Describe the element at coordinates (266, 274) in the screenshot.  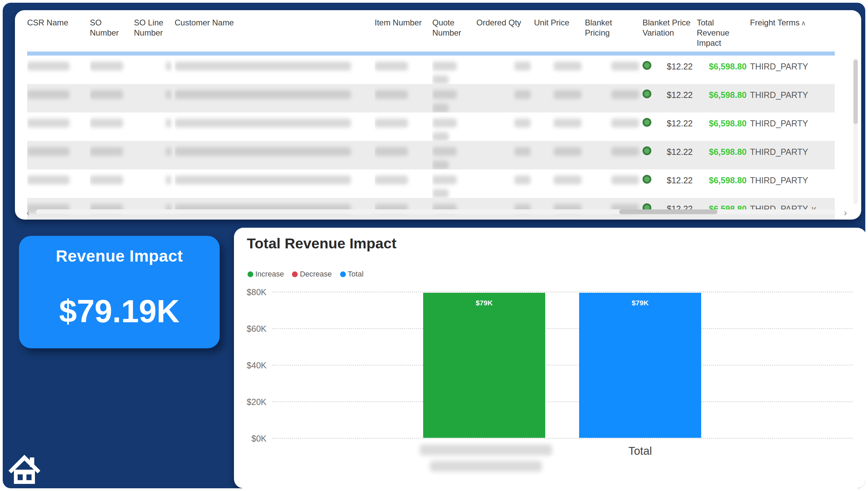
I see `legend-item-increase: Increase` at that location.